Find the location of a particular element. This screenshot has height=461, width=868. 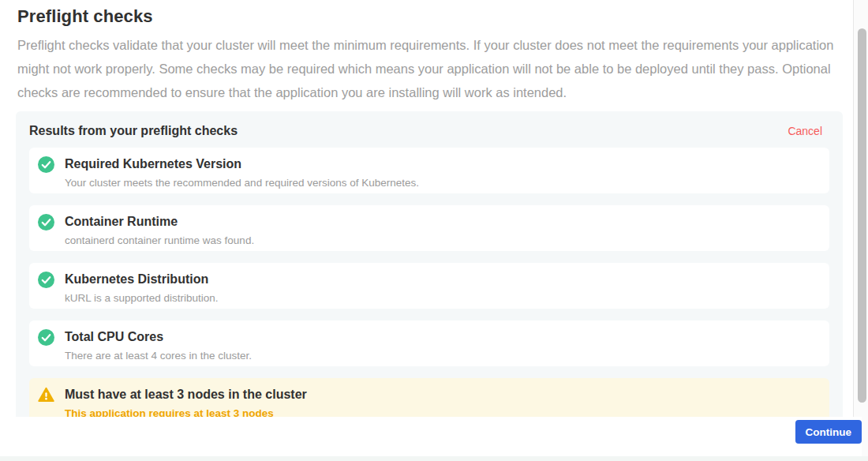

cancel-link: Cancel is located at coordinates (805, 131).